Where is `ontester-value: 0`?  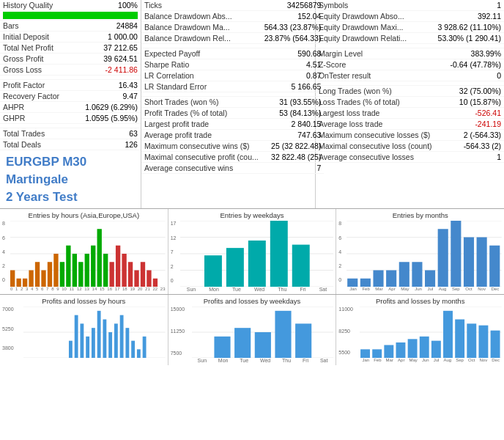 ontester-value: 0 is located at coordinates (470, 76).